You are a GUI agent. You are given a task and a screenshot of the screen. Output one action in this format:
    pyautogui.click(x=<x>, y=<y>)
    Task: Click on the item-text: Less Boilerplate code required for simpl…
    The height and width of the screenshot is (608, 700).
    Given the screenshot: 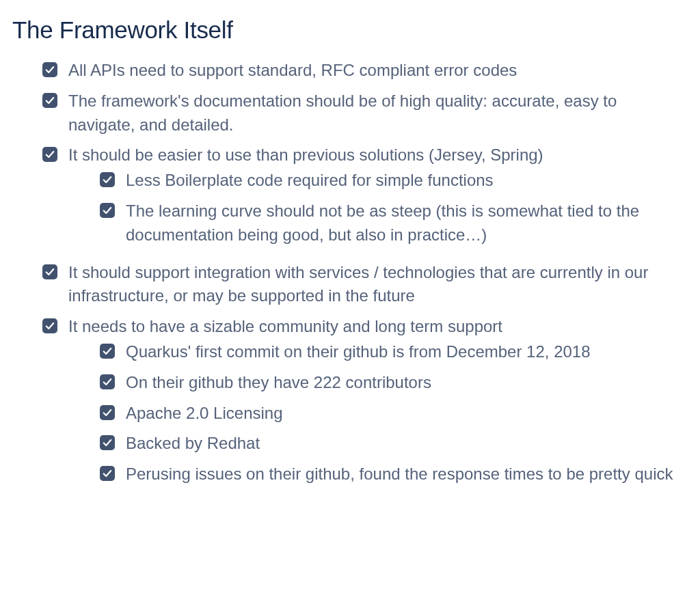 What is the action you would take?
    pyautogui.click(x=310, y=180)
    